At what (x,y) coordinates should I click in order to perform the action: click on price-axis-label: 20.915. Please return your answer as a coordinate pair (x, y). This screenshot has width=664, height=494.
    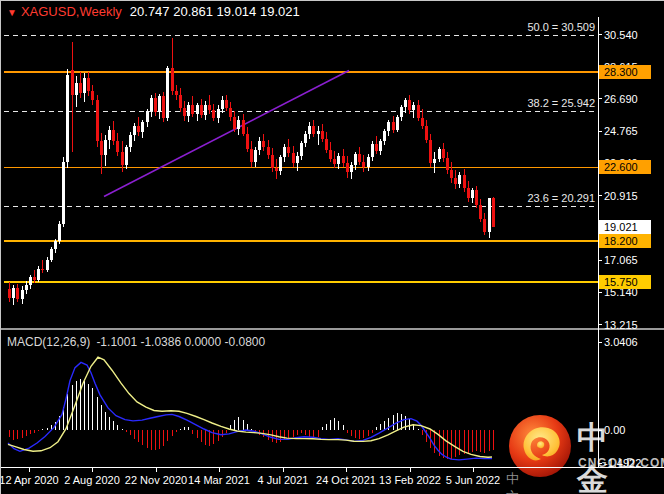
    Looking at the image, I should click on (621, 196).